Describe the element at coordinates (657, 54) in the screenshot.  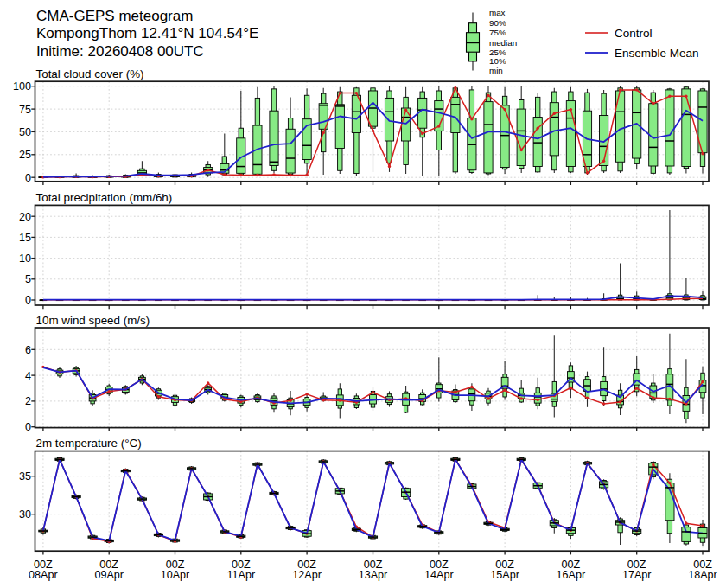
I see `svg-text: Ensemble Mean` at that location.